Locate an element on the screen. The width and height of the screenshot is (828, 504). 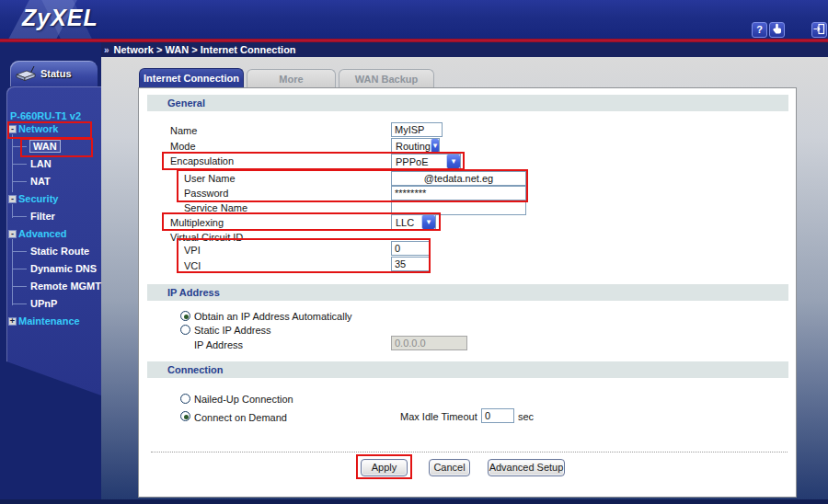
router-icon is located at coordinates (26, 74).